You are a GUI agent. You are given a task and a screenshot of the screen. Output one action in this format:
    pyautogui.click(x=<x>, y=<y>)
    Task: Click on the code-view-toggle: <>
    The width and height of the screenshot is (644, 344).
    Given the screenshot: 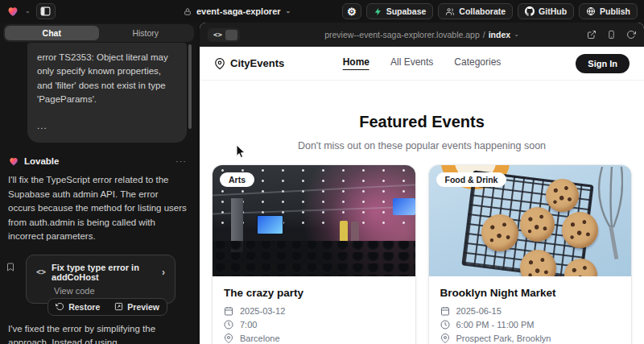 What is the action you would take?
    pyautogui.click(x=224, y=35)
    